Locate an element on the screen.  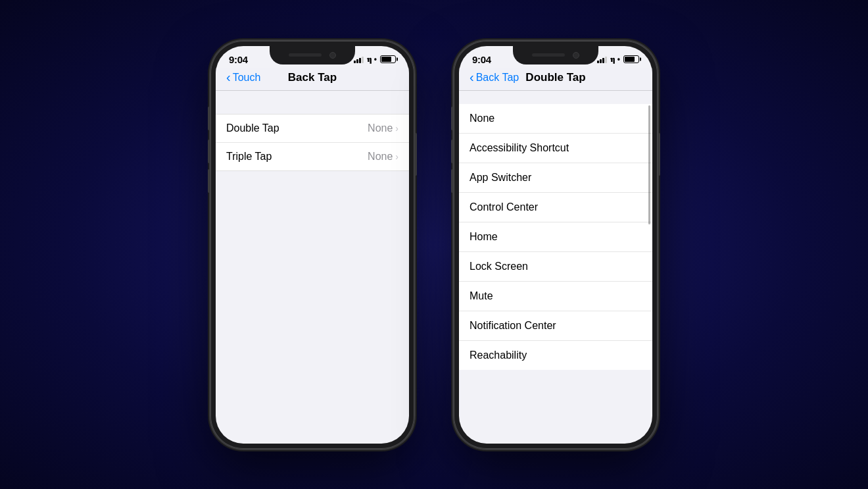
back-chevron-1: ‹ is located at coordinates (229, 78).